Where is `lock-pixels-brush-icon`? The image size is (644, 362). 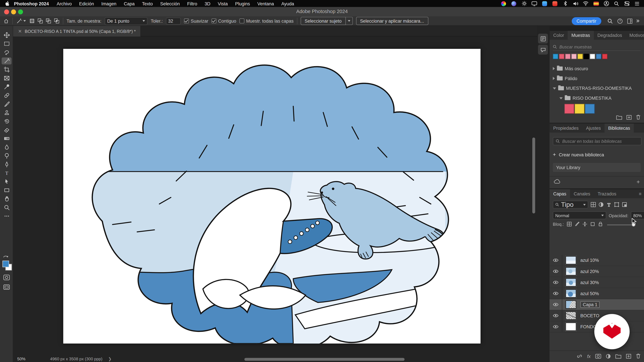
lock-pixels-brush-icon is located at coordinates (577, 224).